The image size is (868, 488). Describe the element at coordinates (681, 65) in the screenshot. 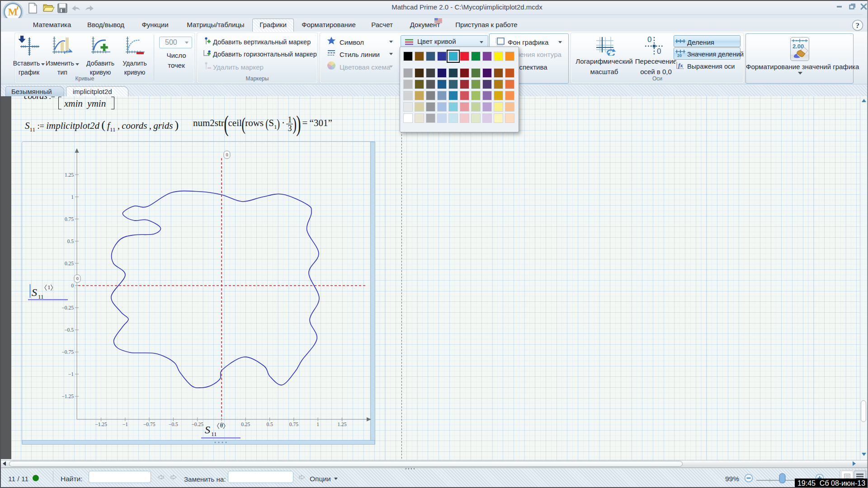

I see `svg-text: fx` at that location.